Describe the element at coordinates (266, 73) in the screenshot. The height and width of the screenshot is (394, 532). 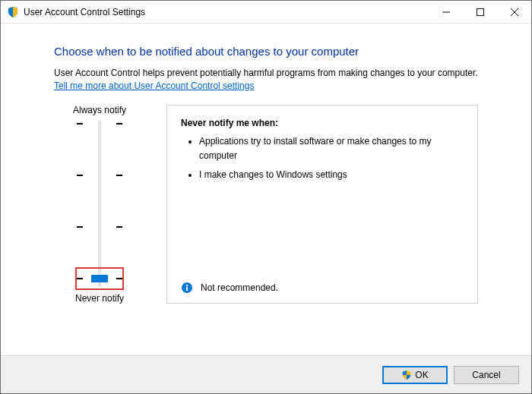
I see `description-line: User Account Control helps prevent poten…` at that location.